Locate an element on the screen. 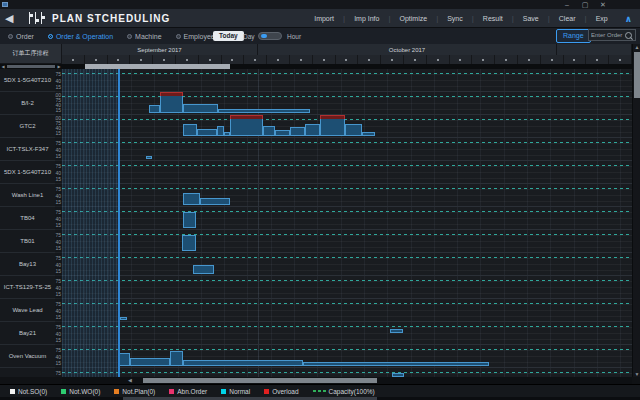  scroll-up-icon: ▲ is located at coordinates (636, 47).